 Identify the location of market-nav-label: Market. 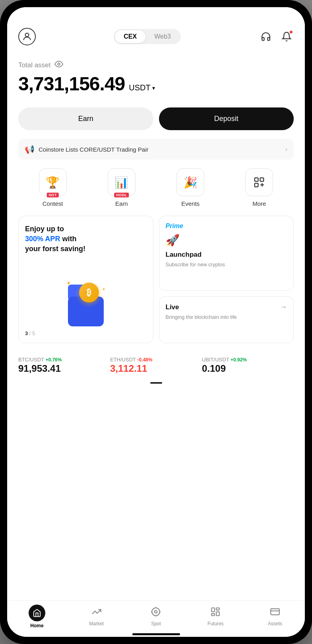
(96, 624).